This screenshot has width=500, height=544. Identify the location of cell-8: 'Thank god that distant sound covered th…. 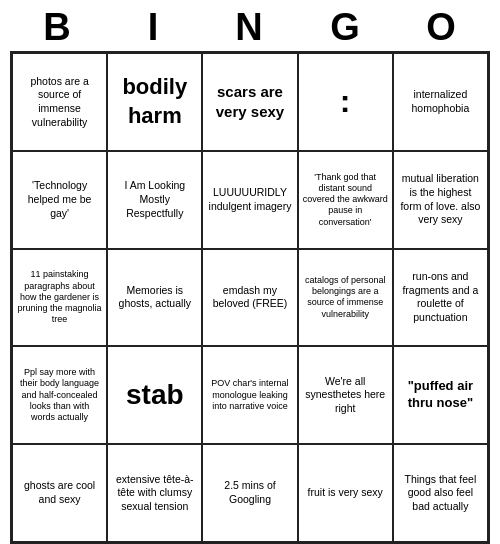
(346, 200).